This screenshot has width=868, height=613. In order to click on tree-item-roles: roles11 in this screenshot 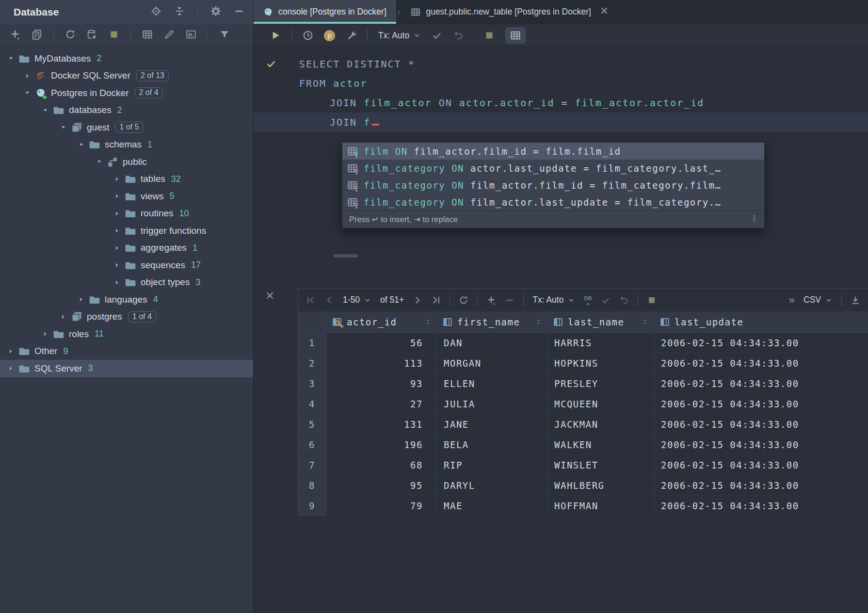, I will do `click(127, 334)`.